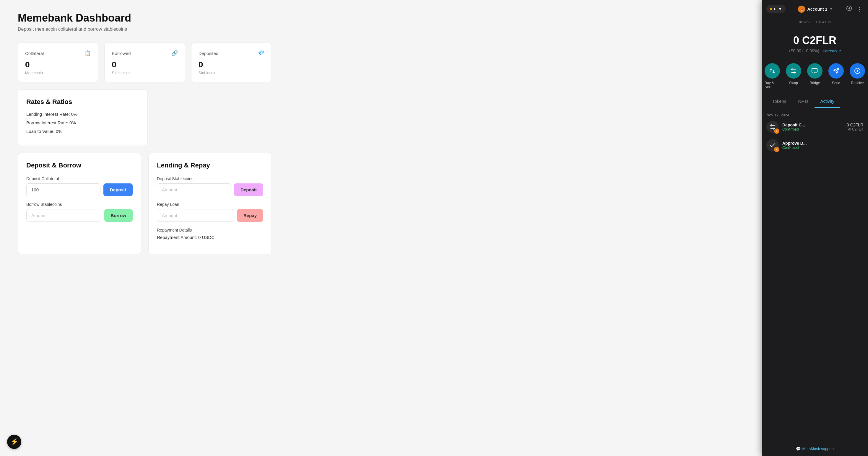  Describe the element at coordinates (817, 9) in the screenshot. I see `mm-account-name: Account 1` at that location.